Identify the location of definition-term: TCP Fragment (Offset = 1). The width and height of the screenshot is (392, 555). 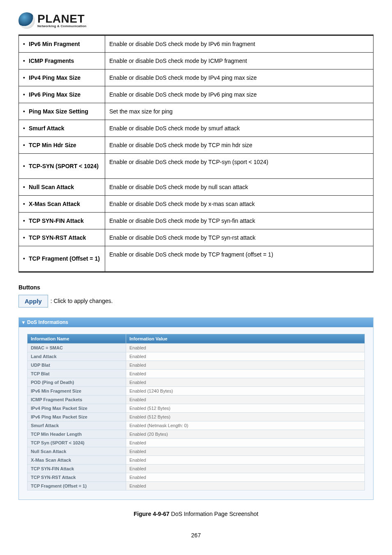
(62, 259).